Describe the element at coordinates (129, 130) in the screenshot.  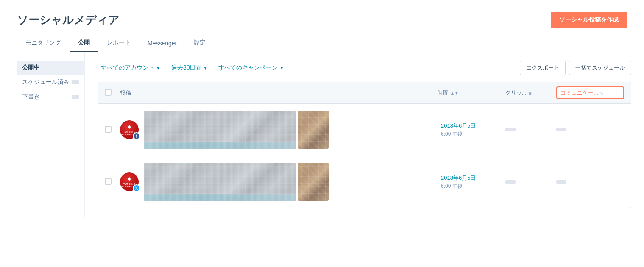
I see `row1-avatar-wrap: ✦ TURBINE INTERACTIVE f` at that location.